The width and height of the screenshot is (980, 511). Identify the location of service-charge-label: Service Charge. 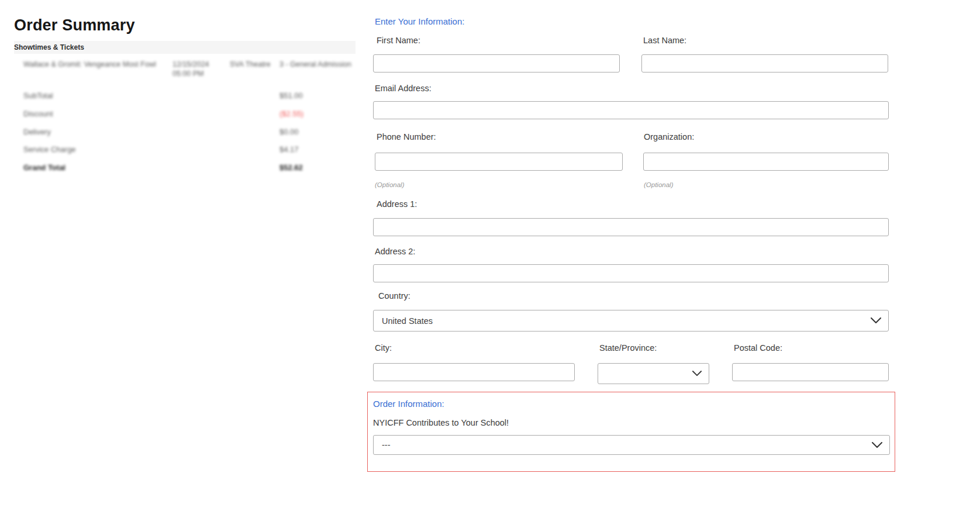
(50, 150).